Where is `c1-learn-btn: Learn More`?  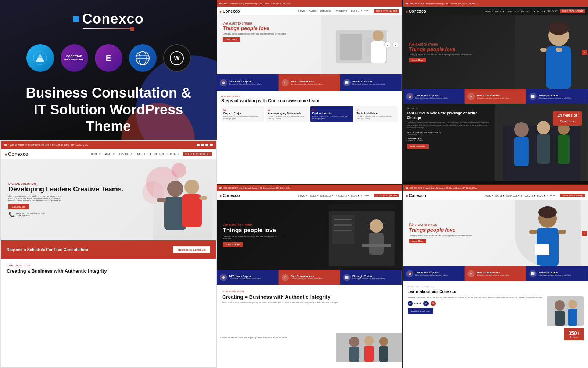 c1-learn-btn: Learn More is located at coordinates (232, 39).